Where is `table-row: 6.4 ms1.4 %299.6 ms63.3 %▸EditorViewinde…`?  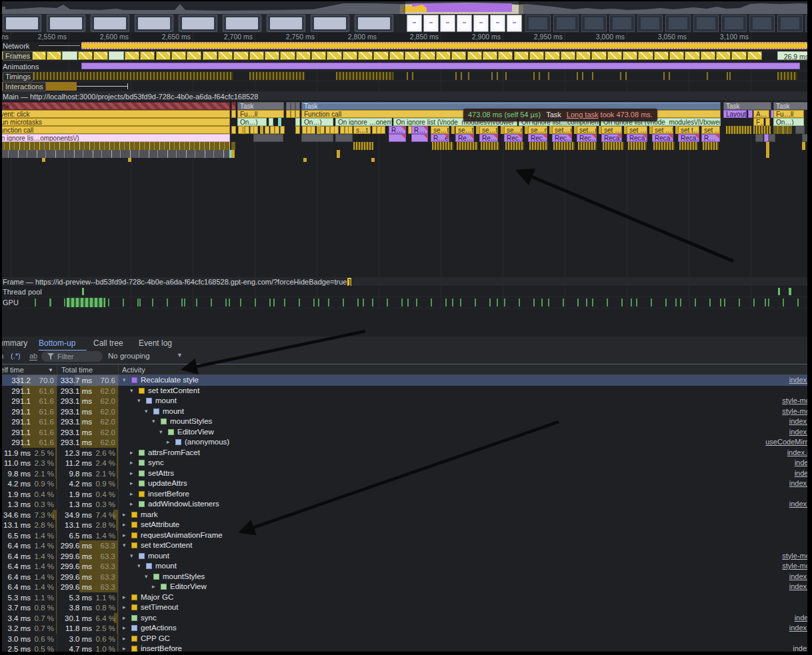
table-row: 6.4 ms1.4 %299.6 ms63.3 %▸EditorViewinde… is located at coordinates (406, 587).